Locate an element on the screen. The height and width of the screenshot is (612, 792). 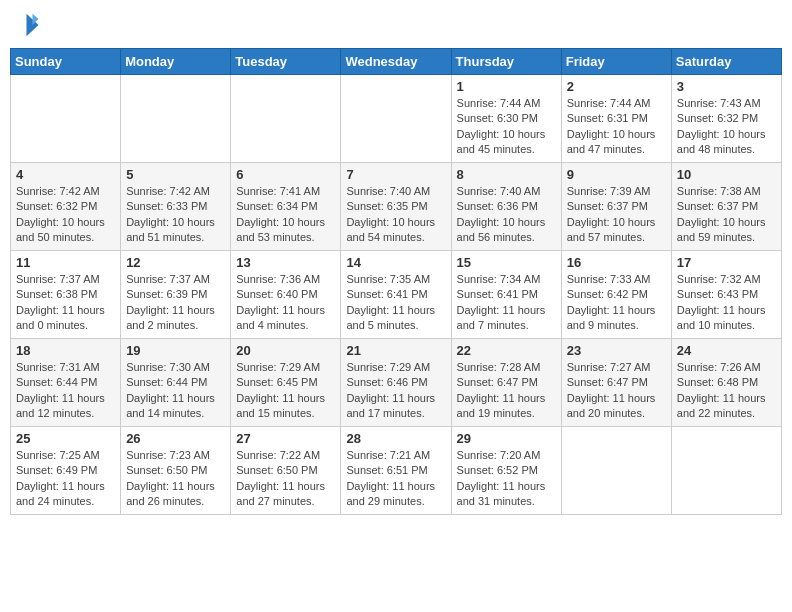
calendar-cell: 7Sunrise: 7:40 AM Sunset: 6:35 PM Daylig… is located at coordinates (396, 207).